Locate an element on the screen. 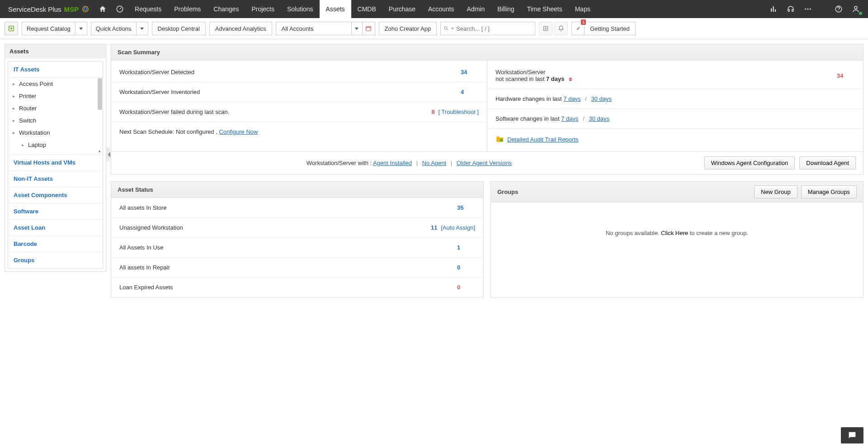  assets-panel-title: Assets is located at coordinates (55, 52).